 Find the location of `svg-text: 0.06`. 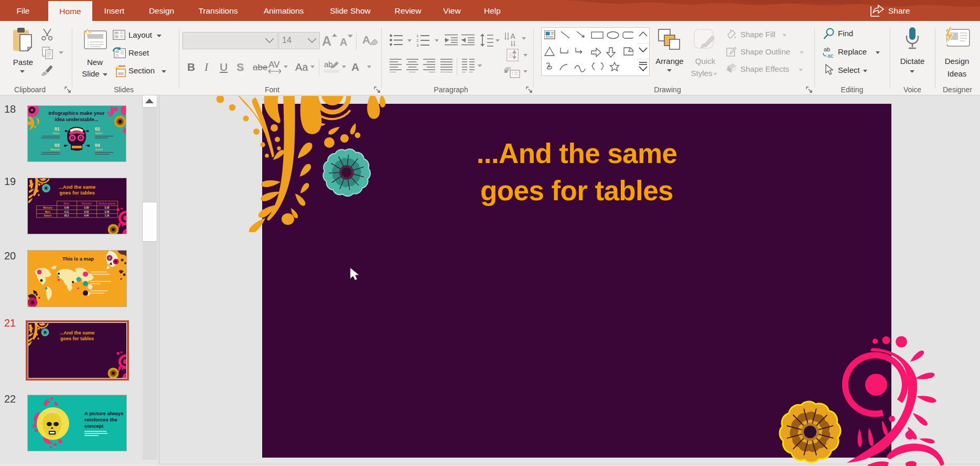

svg-text: 0.06 is located at coordinates (67, 208).